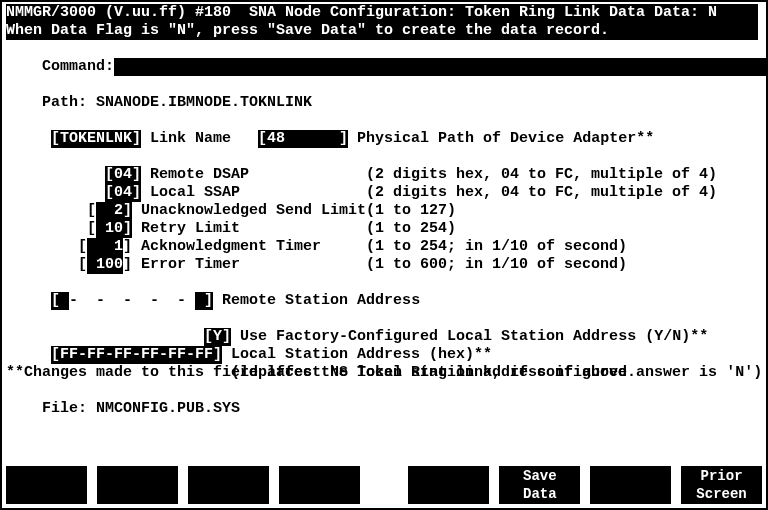  What do you see at coordinates (382, 13) in the screenshot?
I see `title-line-1: NMMGR/3000 (V.uu.ff) #180 SNA Node Confi…` at bounding box center [382, 13].